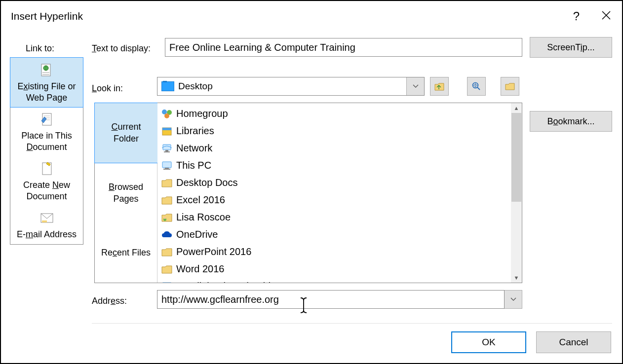 This screenshot has height=364, width=623. I want to click on file-item: Lisa Roscoe, so click(335, 217).